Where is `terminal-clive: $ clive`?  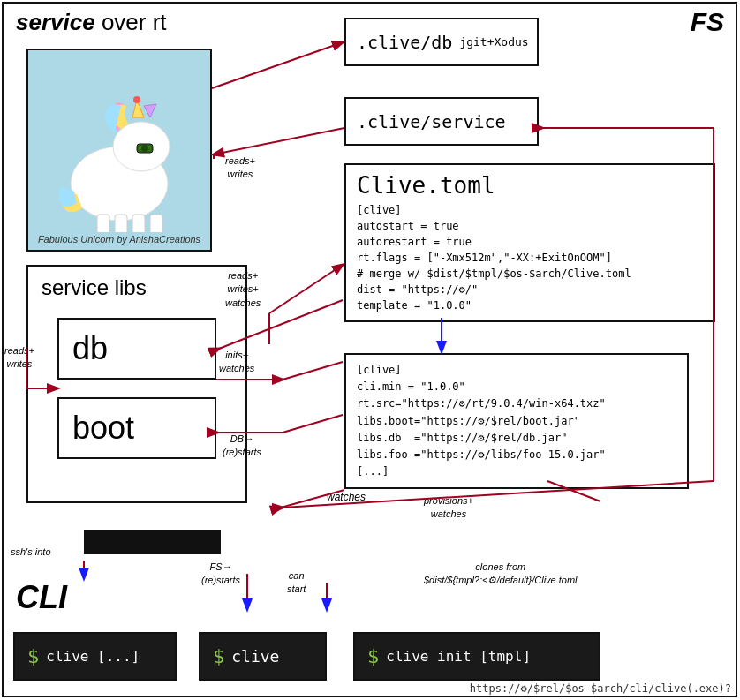 terminal-clive: $ clive is located at coordinates (263, 657).